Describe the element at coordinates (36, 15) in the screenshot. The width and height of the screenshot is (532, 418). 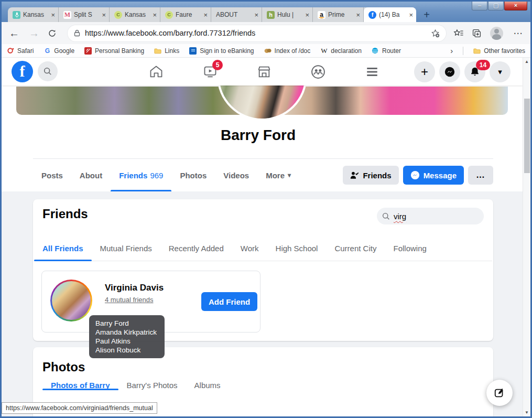
I see `tab-label: Kansas` at that location.